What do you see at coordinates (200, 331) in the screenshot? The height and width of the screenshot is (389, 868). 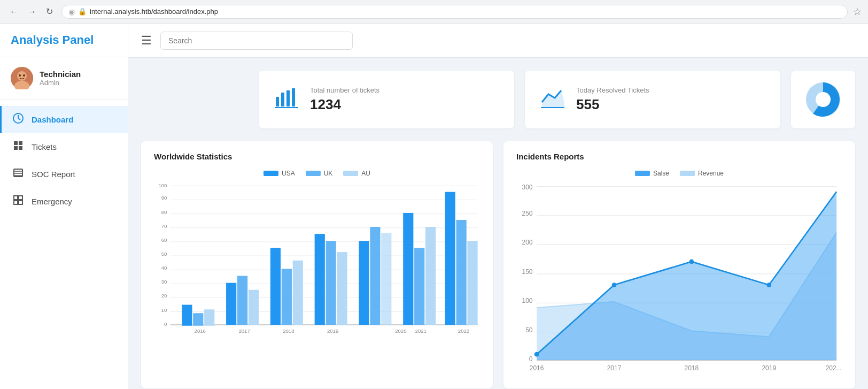 I see `svg-text: 2016` at bounding box center [200, 331].